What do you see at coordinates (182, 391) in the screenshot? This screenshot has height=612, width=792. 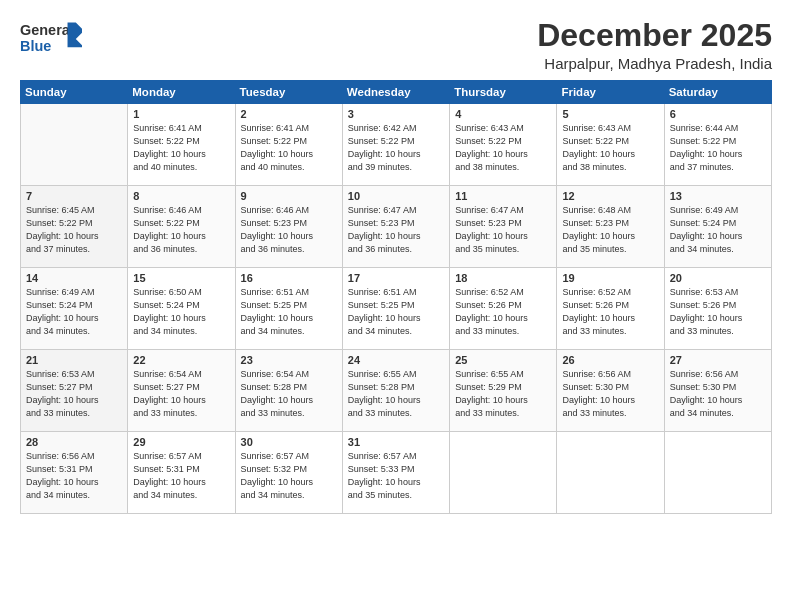 I see `day-cell: 22Sunrise: 6:54 AMSunset: 5:27 PMDayligh…` at bounding box center [182, 391].